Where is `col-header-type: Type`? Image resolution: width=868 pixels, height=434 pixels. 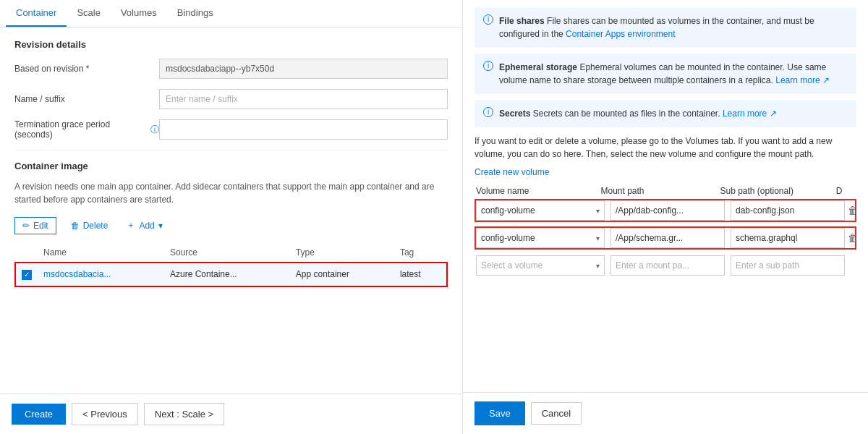 col-header-type: Type is located at coordinates (342, 253).